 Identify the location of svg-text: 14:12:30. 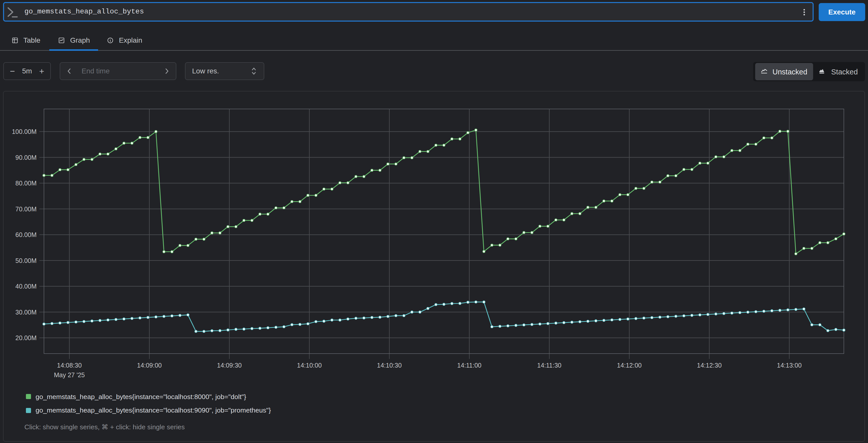
(709, 365).